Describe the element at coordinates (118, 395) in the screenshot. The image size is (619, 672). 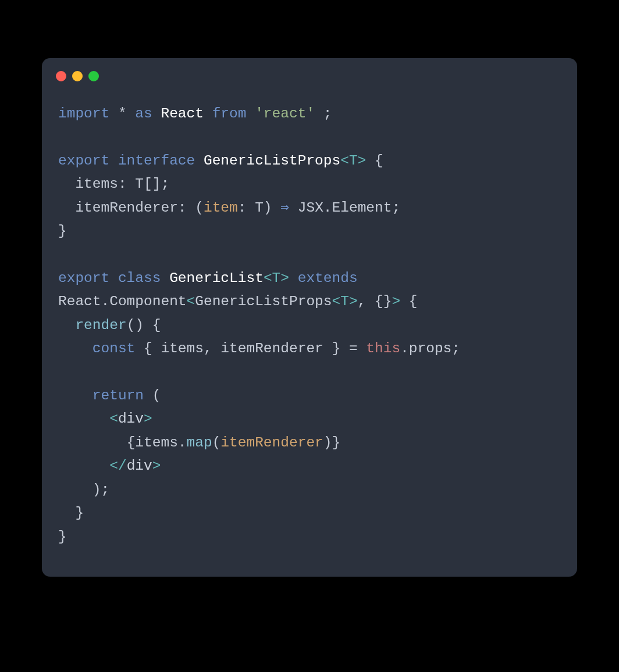
I see `kw-return: return` at that location.